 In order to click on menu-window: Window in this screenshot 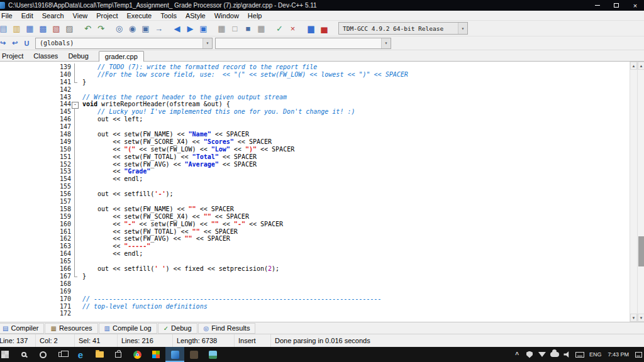, I will do `click(226, 16)`.